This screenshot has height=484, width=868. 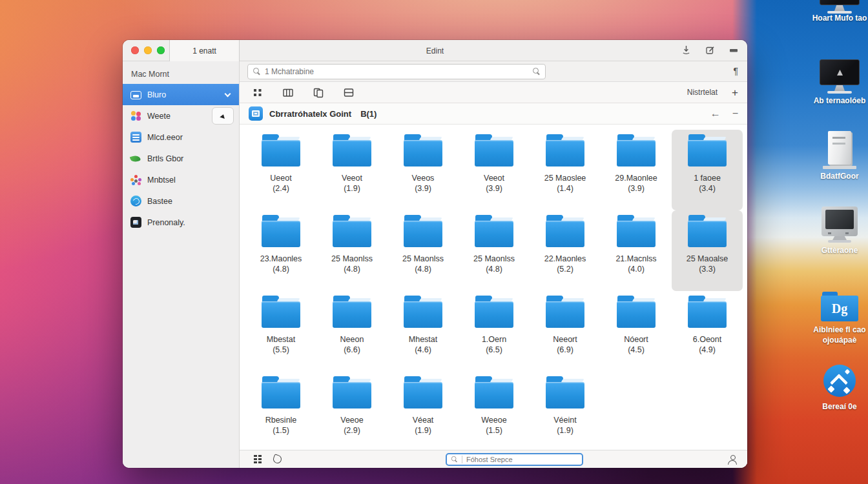 I want to click on user-icon, so click(x=732, y=459).